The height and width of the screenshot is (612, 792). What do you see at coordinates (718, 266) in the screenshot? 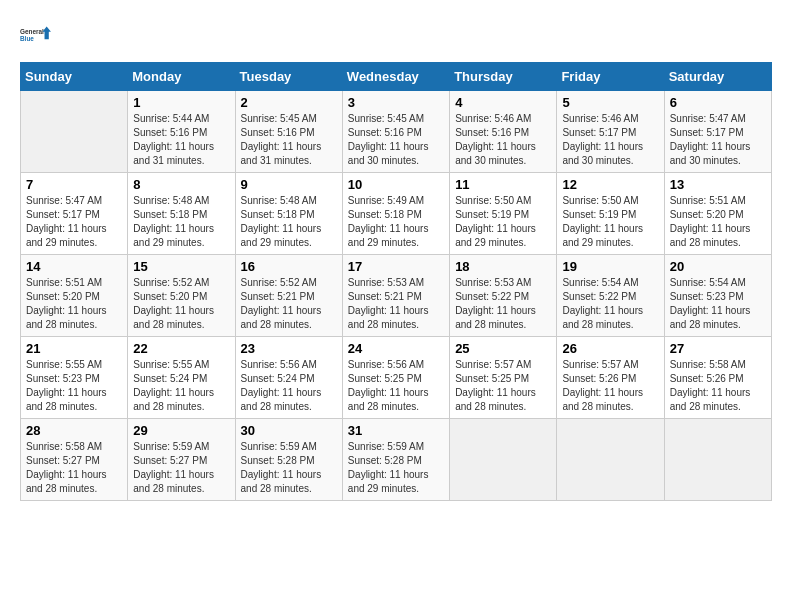
I see `day-number: 20` at bounding box center [718, 266].